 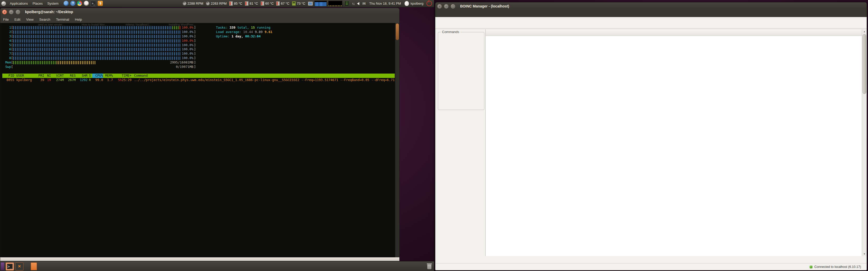 What do you see at coordinates (198, 41) in the screenshot?
I see `cpu-meter-4: 4[100.0%]` at bounding box center [198, 41].